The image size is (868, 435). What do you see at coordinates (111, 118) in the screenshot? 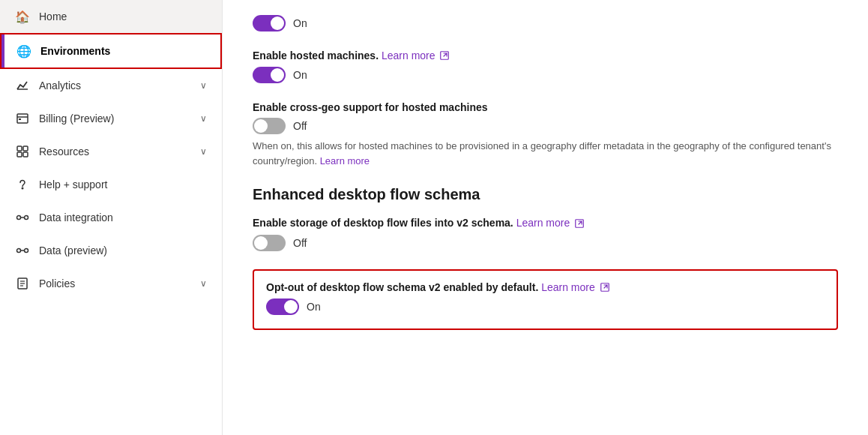
I see `sidebar-item-billing: Billing (Preview) ∨` at bounding box center [111, 118].